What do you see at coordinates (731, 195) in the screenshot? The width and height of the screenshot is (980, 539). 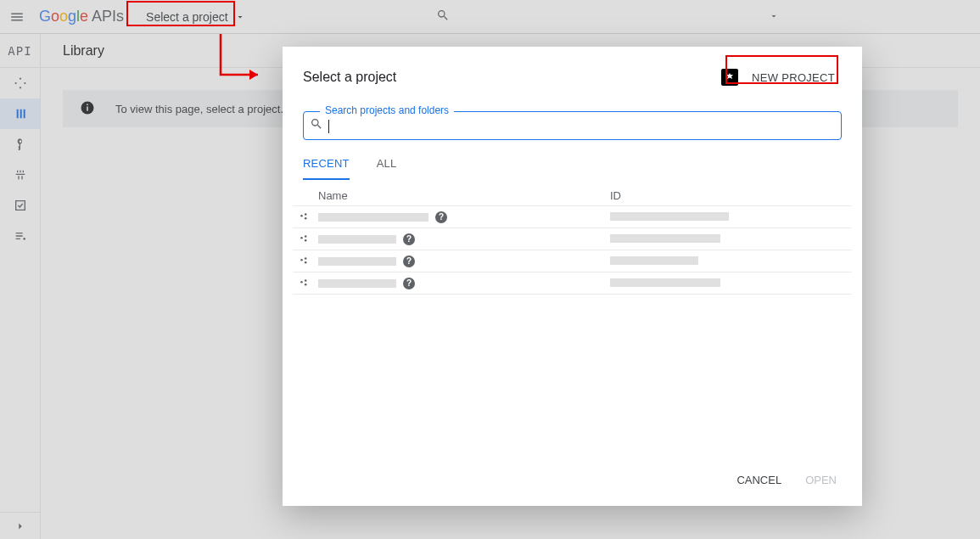 I see `col-id: ID` at bounding box center [731, 195].